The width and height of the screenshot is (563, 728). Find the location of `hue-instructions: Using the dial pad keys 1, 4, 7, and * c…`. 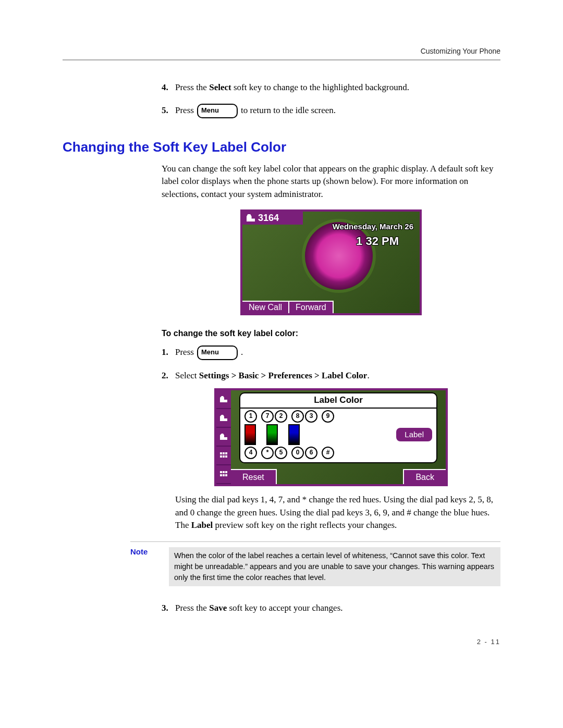

hue-instructions: Using the dial pad keys 1, 4, 7, and * c… is located at coordinates (338, 513).